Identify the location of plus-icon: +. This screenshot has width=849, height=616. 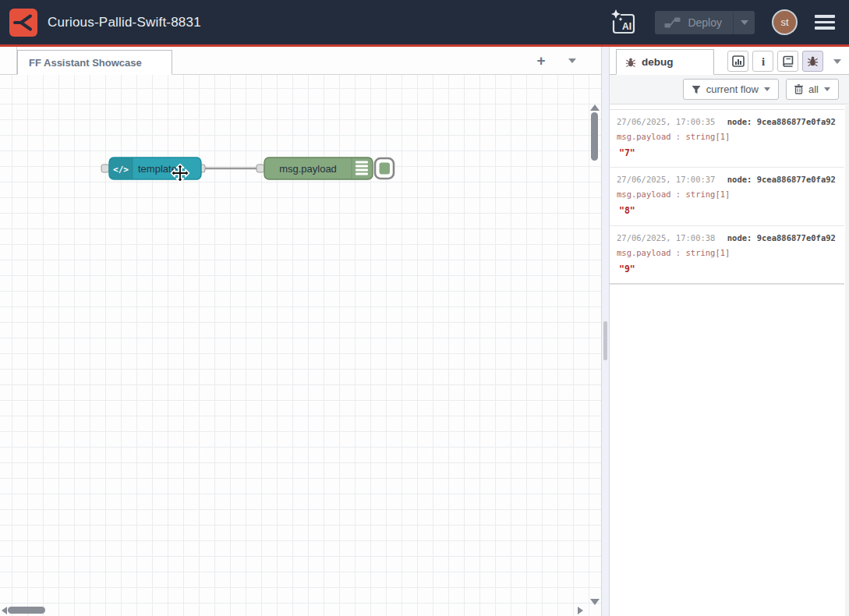
(541, 61).